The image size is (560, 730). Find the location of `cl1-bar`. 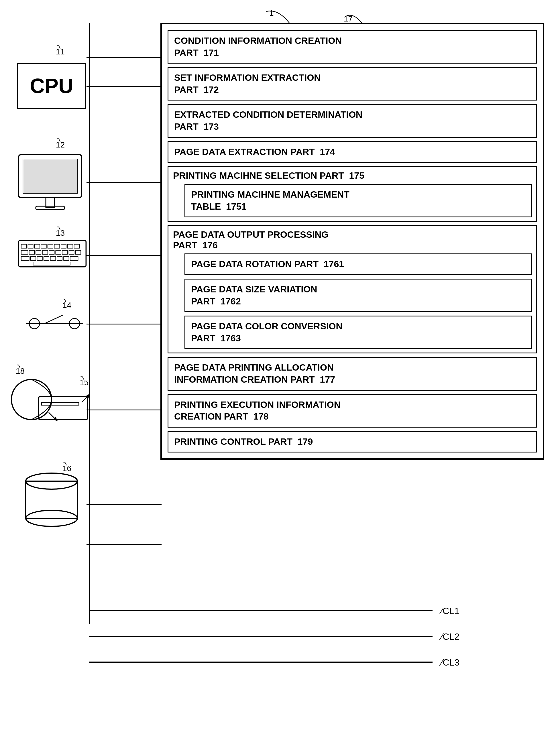

cl1-bar is located at coordinates (261, 610).